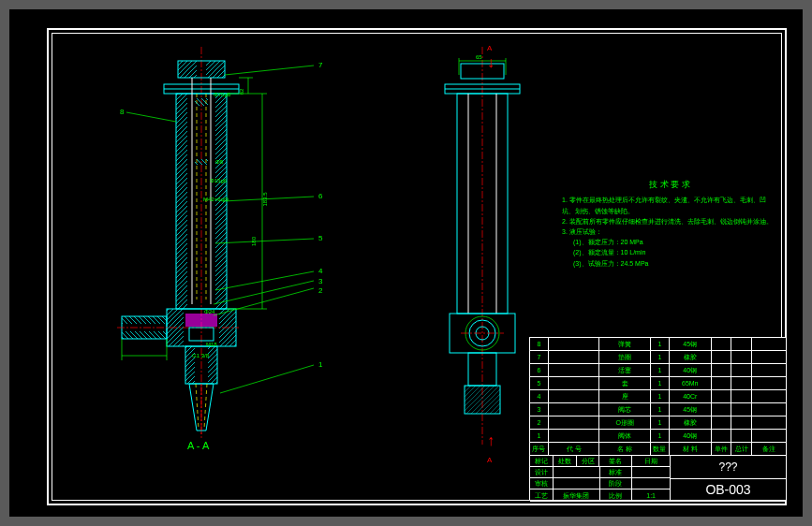 The height and width of the screenshot is (526, 812). I want to click on dim-d9: M18, so click(212, 344).